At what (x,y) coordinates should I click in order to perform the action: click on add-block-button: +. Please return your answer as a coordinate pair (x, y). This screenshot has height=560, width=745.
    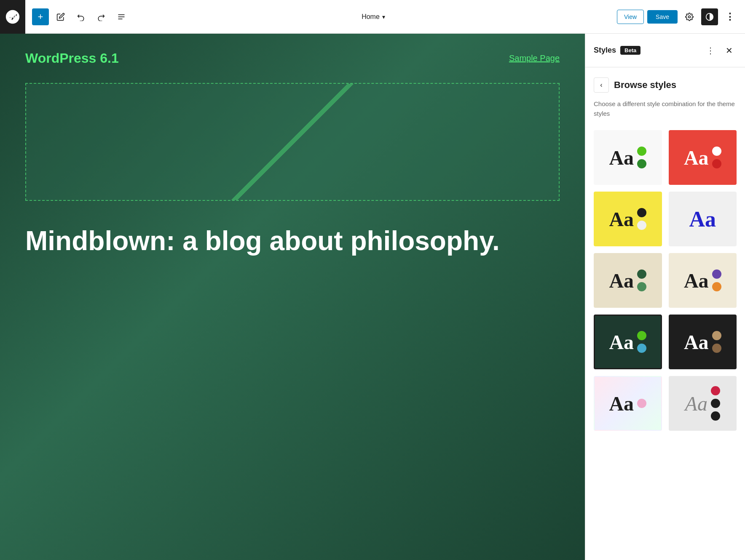
    Looking at the image, I should click on (40, 17).